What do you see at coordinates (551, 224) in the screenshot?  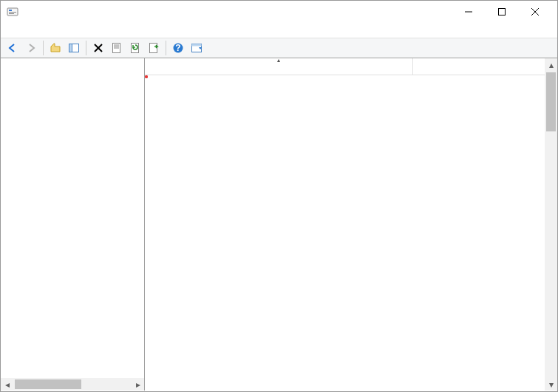 I see `list-vertical-scrollbar: ▴ ▾` at bounding box center [551, 224].